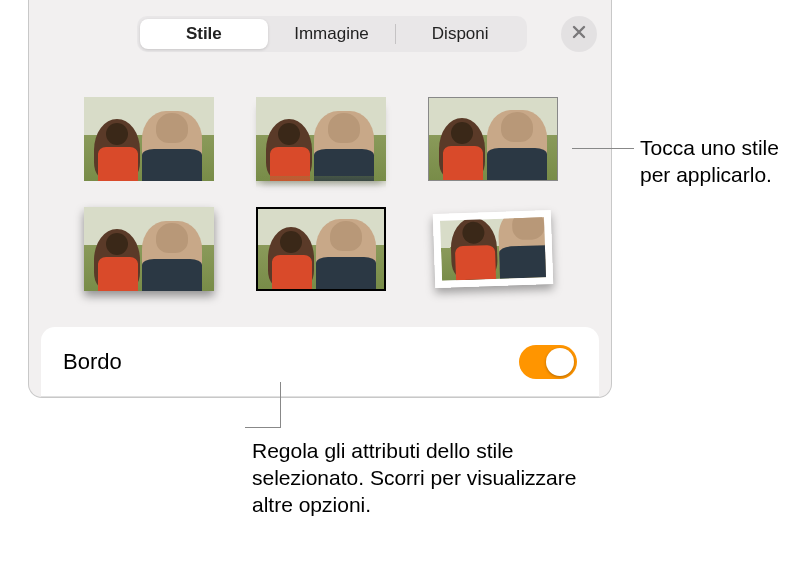 This screenshot has height=564, width=811. I want to click on border-label: Bordo, so click(92, 362).